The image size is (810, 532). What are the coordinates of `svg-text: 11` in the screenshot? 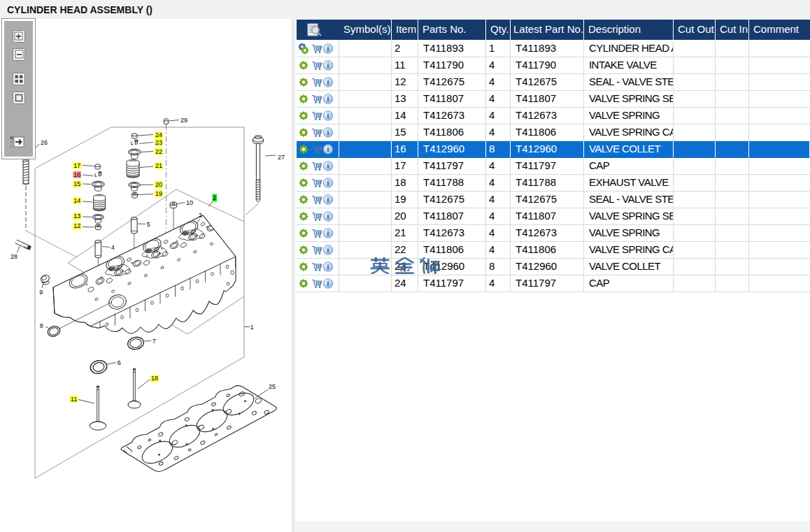 It's located at (74, 399).